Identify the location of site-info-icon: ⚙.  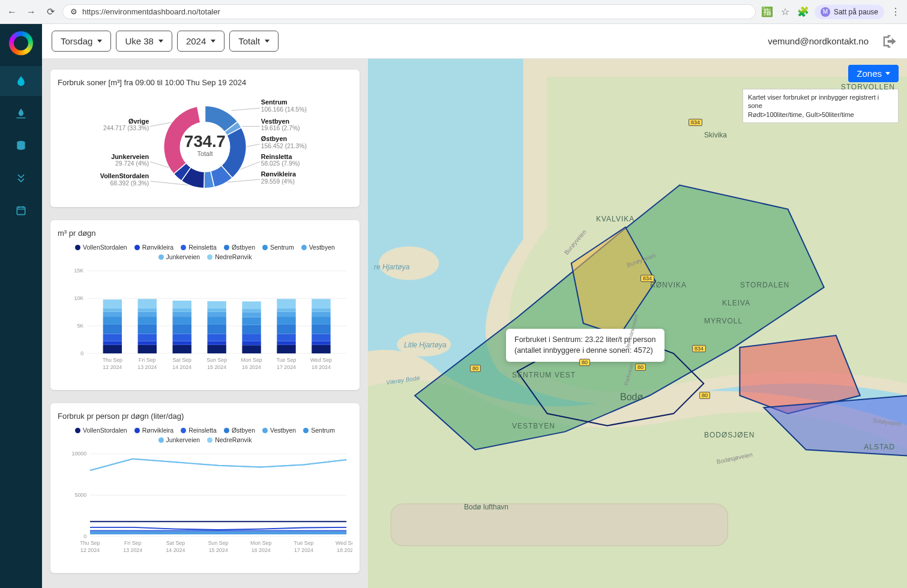
(74, 12).